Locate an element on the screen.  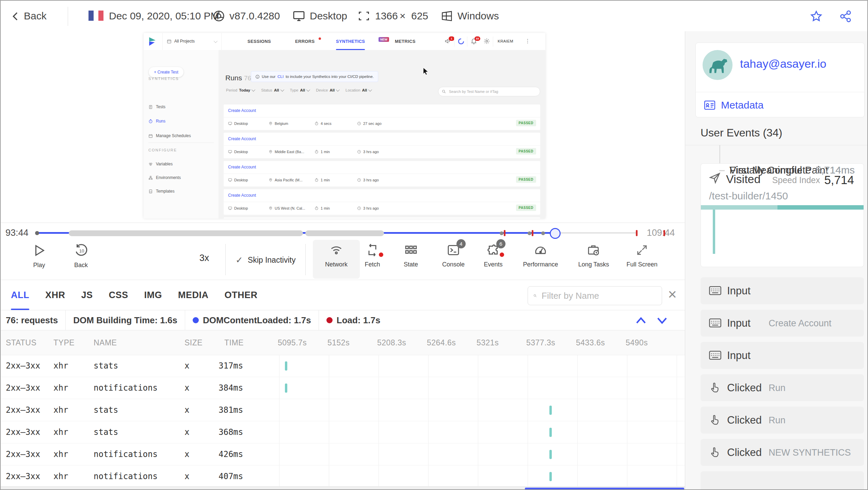
request-status: 2xx–3xx is located at coordinates (23, 366).